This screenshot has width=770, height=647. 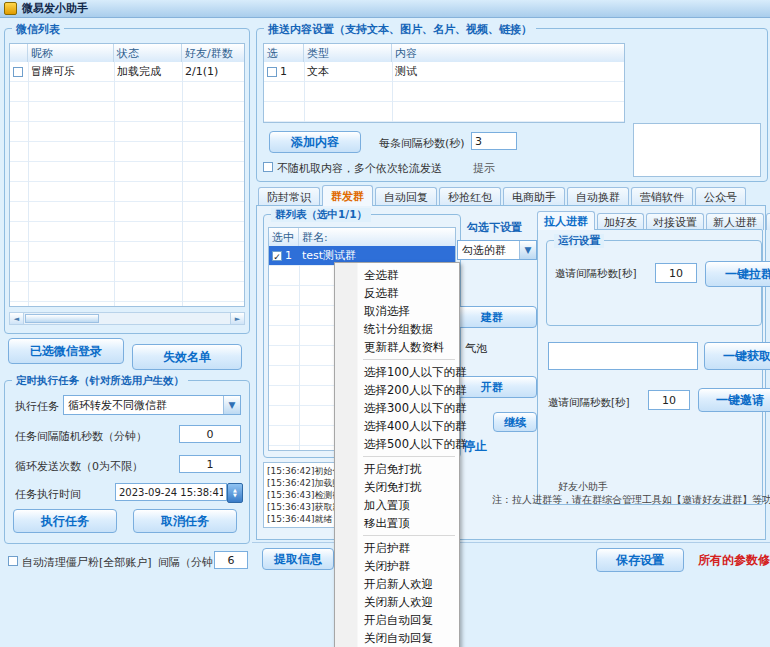 What do you see at coordinates (127, 175) in the screenshot?
I see `wechat-table: 昵称 状态 好友/群数 冒牌可乐 加载完成 2/1(1)` at bounding box center [127, 175].